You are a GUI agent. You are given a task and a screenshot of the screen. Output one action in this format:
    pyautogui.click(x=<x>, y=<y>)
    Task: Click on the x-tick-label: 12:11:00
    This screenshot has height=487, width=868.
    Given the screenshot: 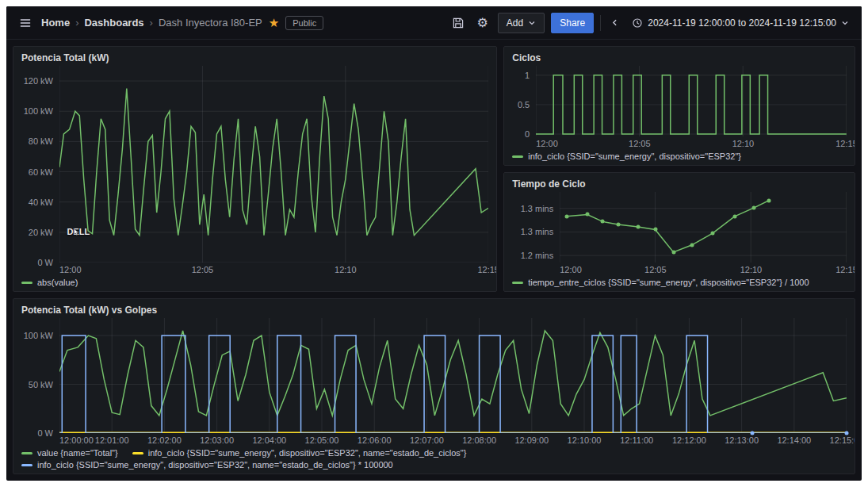 What is the action you would take?
    pyautogui.click(x=637, y=440)
    